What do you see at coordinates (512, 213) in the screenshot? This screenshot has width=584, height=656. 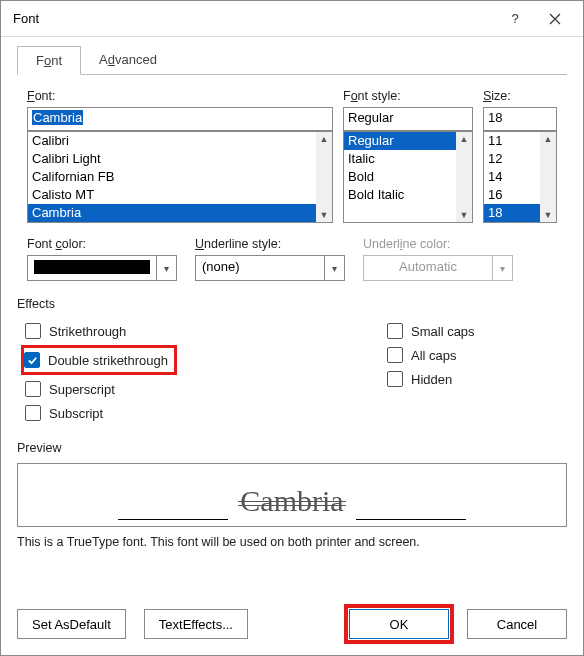 I see `list-item: 18` at bounding box center [512, 213].